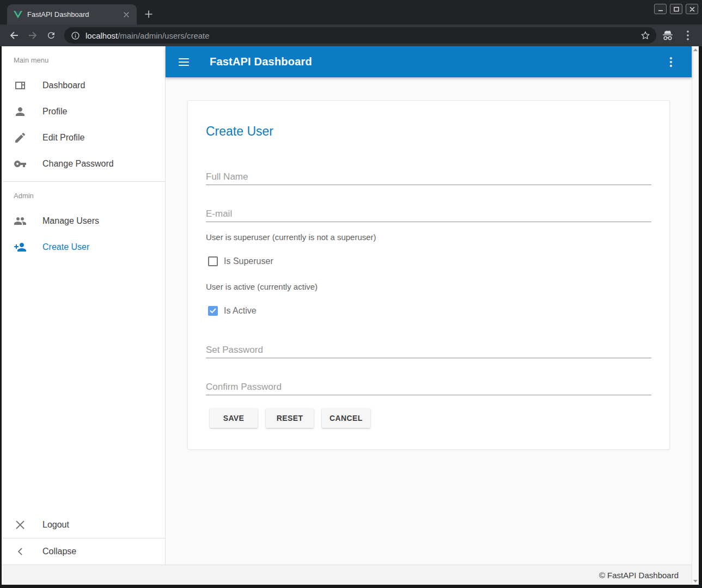 The image size is (702, 588). I want to click on chevron-left-icon, so click(20, 552).